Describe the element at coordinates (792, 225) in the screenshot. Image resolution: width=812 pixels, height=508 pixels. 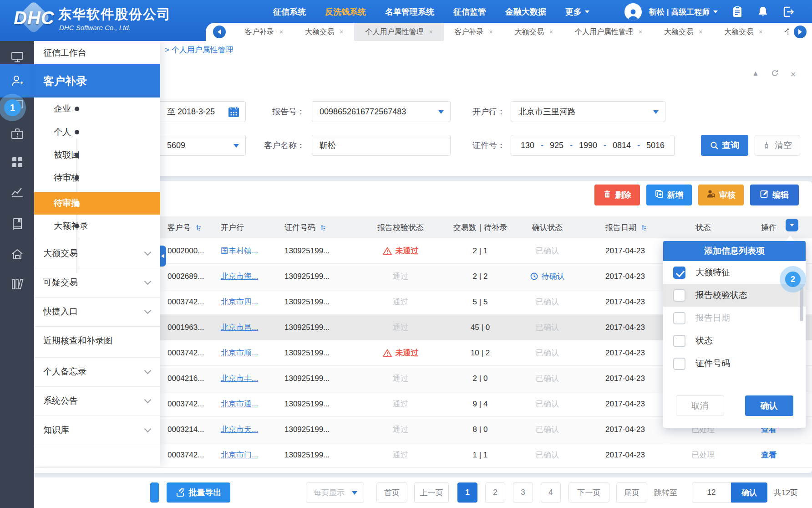
I see `column-picker-button` at that location.